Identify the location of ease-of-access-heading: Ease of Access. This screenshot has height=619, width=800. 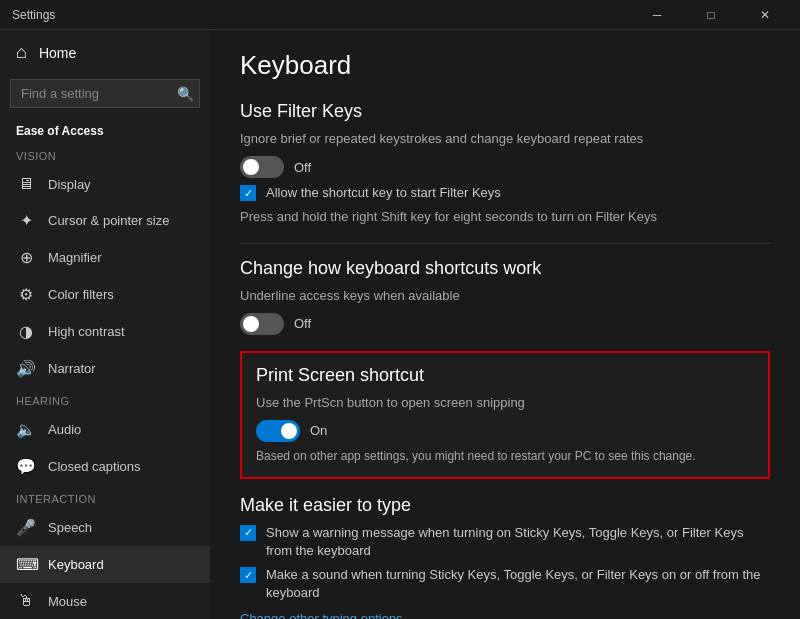
(105, 129).